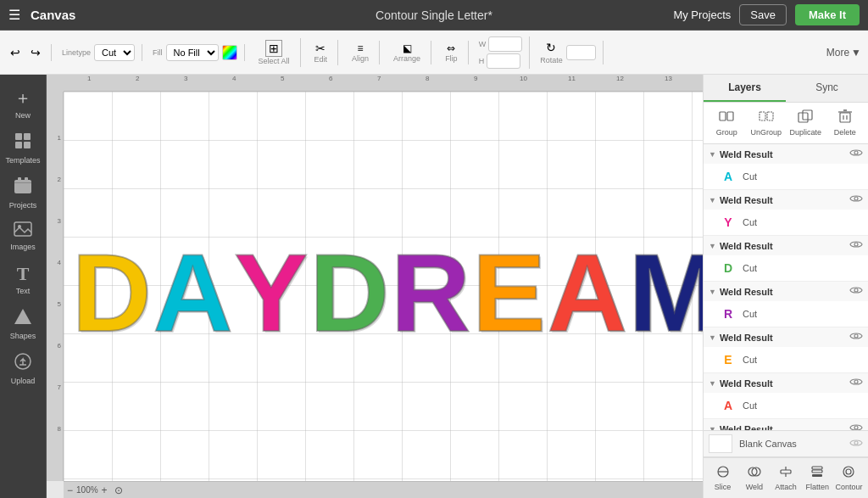  Describe the element at coordinates (805, 123) in the screenshot. I see `duplicate-button: Duplicate` at that location.